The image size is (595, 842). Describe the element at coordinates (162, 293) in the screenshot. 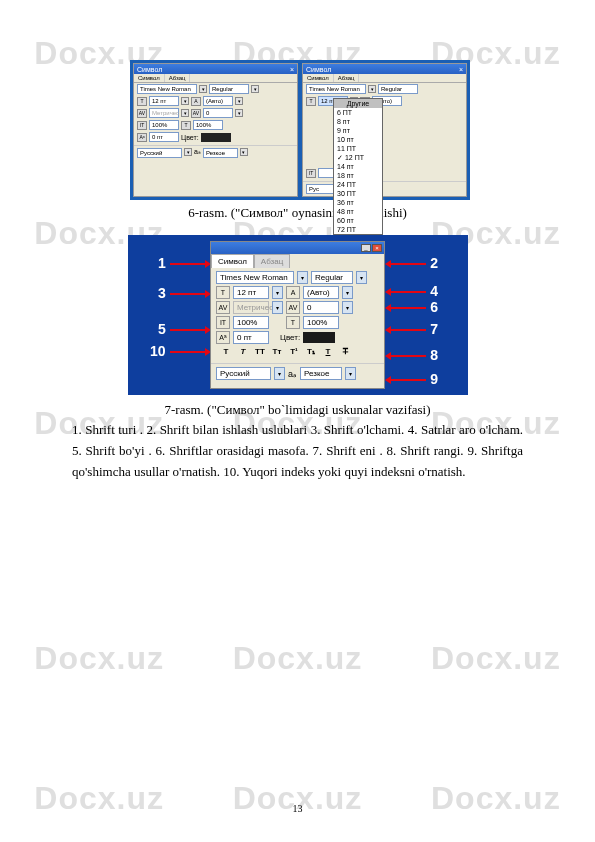

I see `callout-3: 3` at that location.